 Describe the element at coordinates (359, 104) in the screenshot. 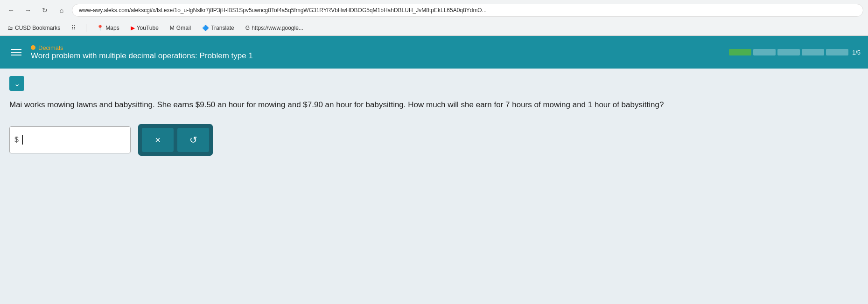

I see `question-text: Mai works mowing lawns and babysitting. …` at that location.